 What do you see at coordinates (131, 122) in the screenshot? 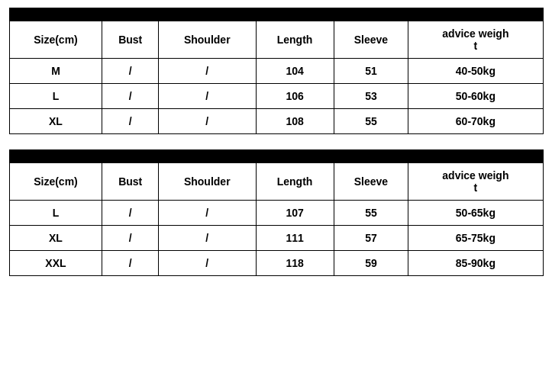
I see `women-xl-bust: /` at bounding box center [131, 122].